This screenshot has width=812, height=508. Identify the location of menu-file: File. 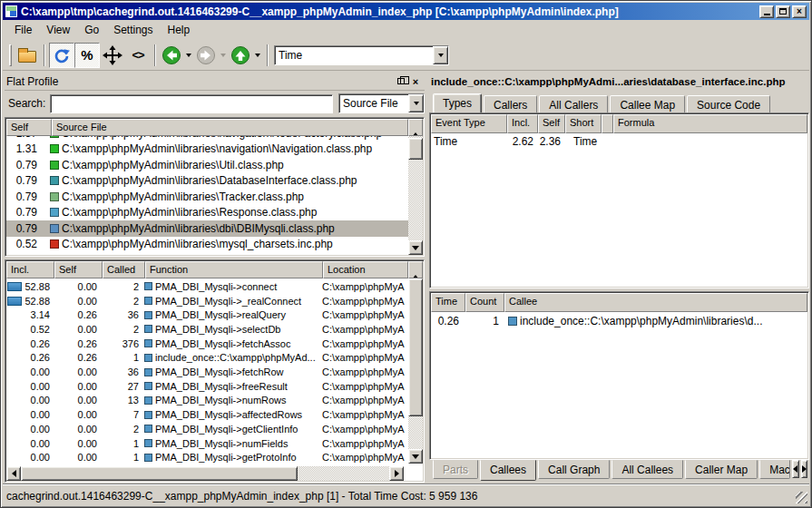
(24, 30).